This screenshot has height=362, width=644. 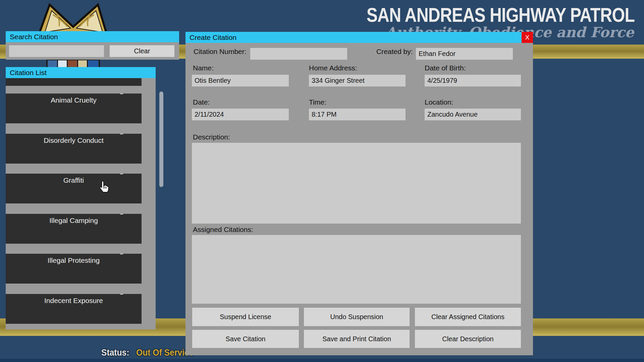 I want to click on date-input, so click(x=240, y=115).